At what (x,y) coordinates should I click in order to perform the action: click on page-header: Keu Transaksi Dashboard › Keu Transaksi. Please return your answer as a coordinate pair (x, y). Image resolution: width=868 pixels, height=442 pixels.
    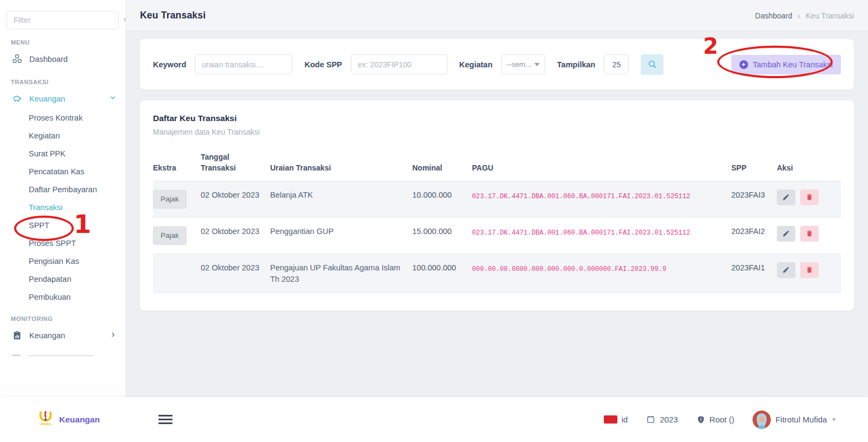
    Looking at the image, I should click on (497, 15).